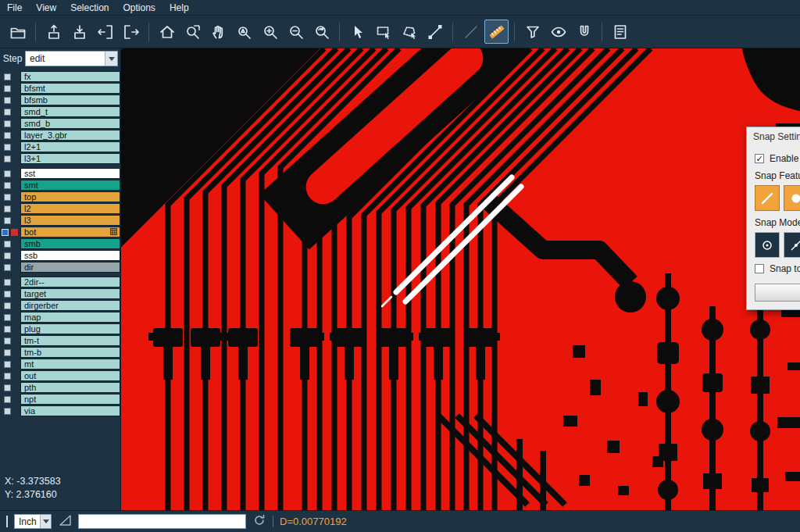 This screenshot has height=532, width=800. Describe the element at coordinates (70, 317) in the screenshot. I see `layer-name: map` at that location.